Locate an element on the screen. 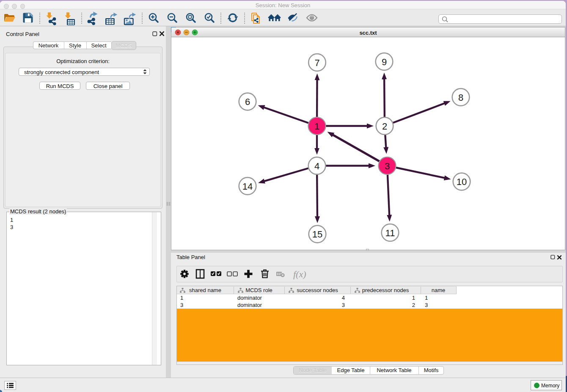 The height and width of the screenshot is (392, 567). svg-text: 15 is located at coordinates (317, 235).